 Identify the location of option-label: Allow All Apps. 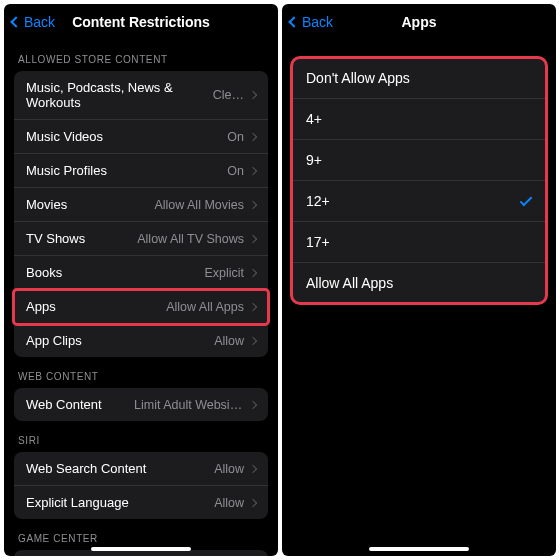
(419, 283).